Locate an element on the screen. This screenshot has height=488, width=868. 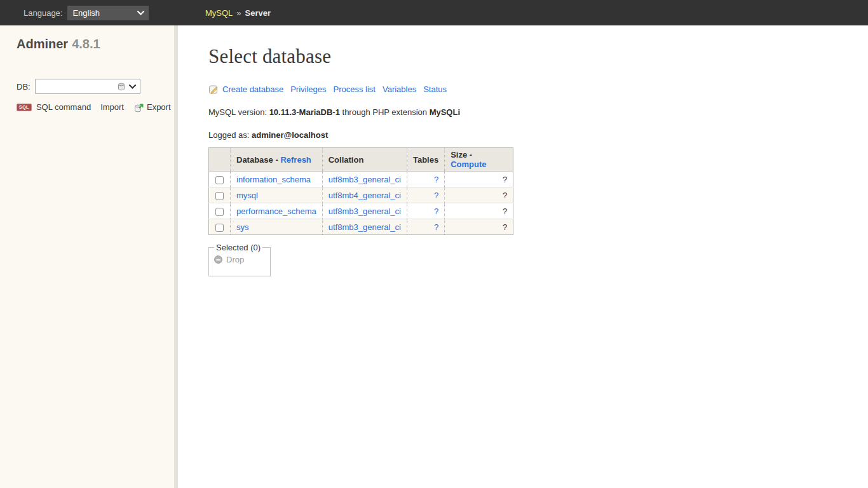
database-link: performance_schema is located at coordinates (276, 211).